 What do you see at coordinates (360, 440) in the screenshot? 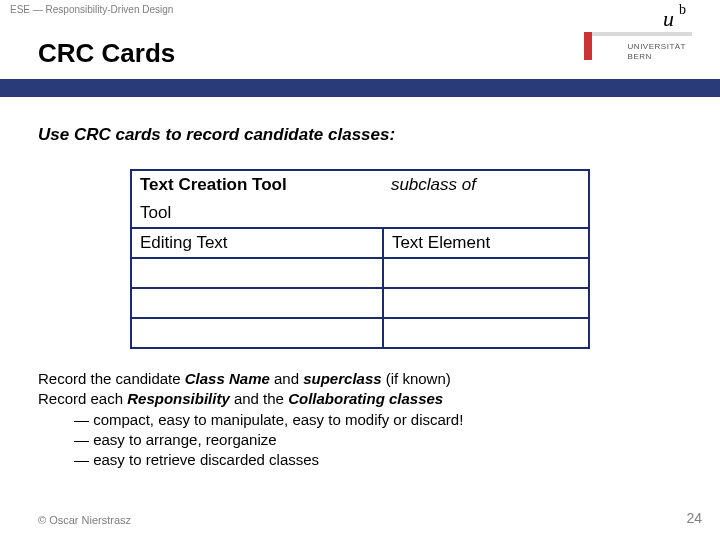
I see `note-bullet: — easy to arrange, reorganize` at bounding box center [360, 440].